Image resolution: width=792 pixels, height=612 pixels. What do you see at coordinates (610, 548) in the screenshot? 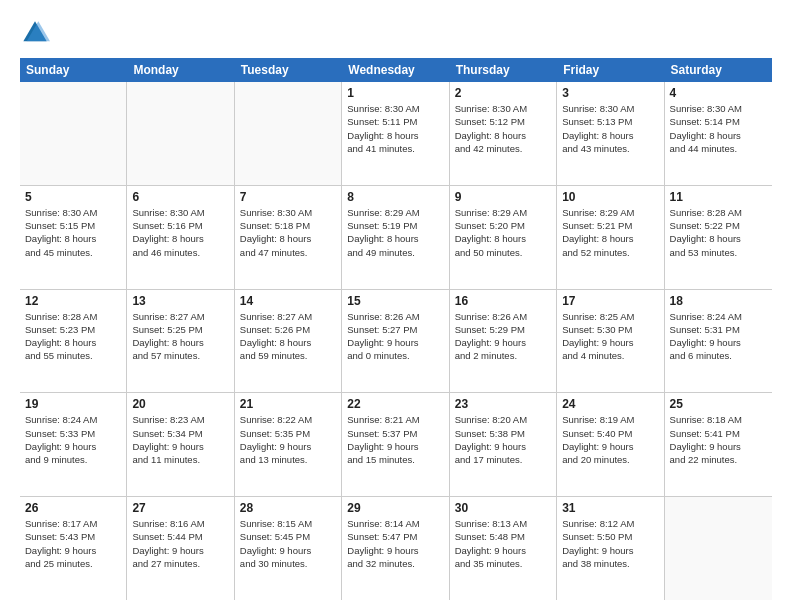
I see `day-cell-31: 31Sunrise: 8:12 AMSunset: 5:50 PMDayligh…` at bounding box center [610, 548].